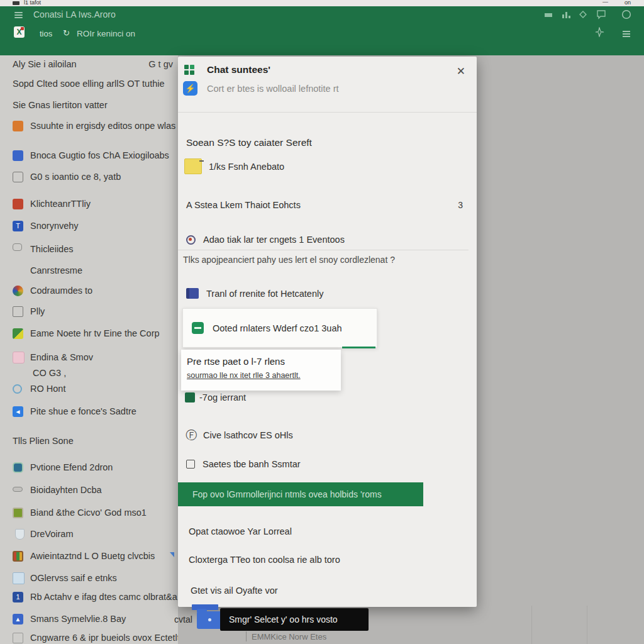 This screenshot has width=644, height=644. What do you see at coordinates (45, 64) in the screenshot?
I see `sidebar-item-label: Aly Sie i ailoilan` at bounding box center [45, 64].